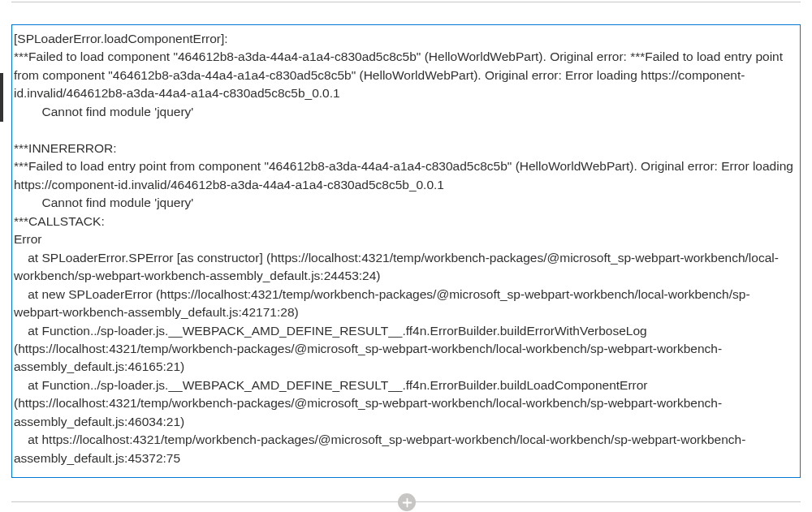  I want to click on inner-error-detail: Cannot find module 'jquery', so click(104, 203).